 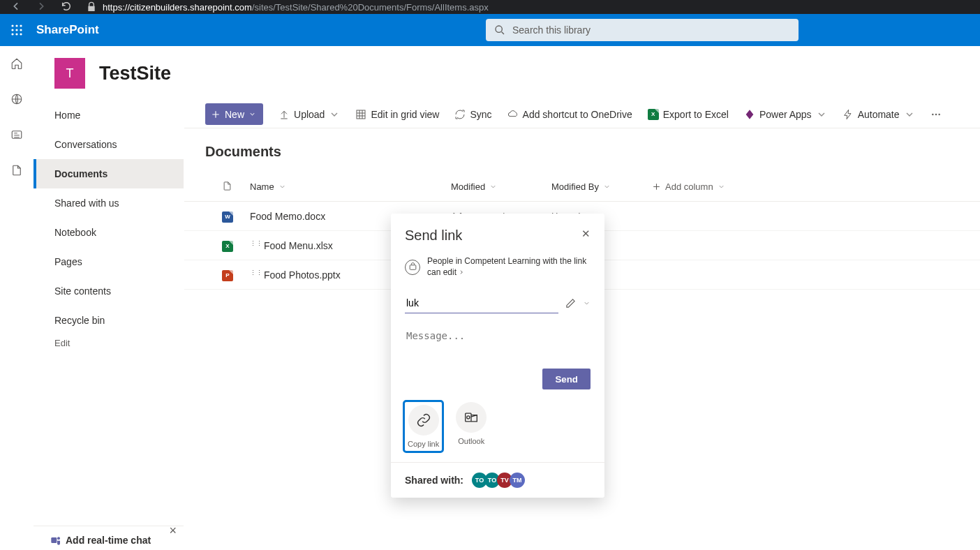 What do you see at coordinates (361, 114) in the screenshot?
I see `grid-icon` at bounding box center [361, 114].